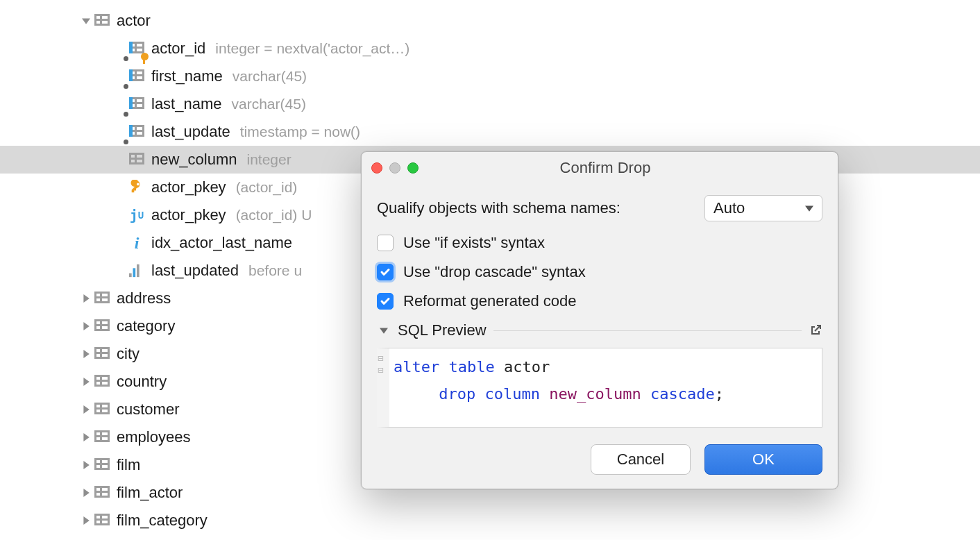 The height and width of the screenshot is (540, 980). What do you see at coordinates (187, 76) in the screenshot?
I see `tree-item-label: first_name` at bounding box center [187, 76].